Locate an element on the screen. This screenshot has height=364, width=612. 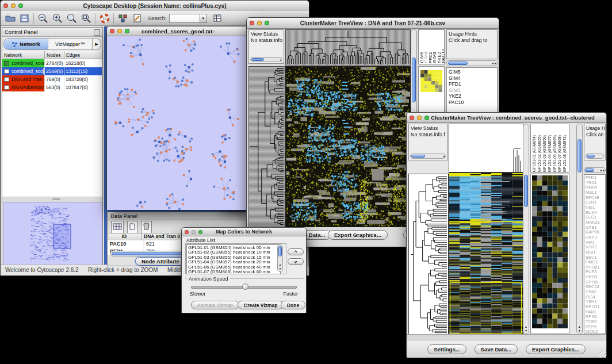
gene-label: PFD1 is located at coordinates (473, 84).